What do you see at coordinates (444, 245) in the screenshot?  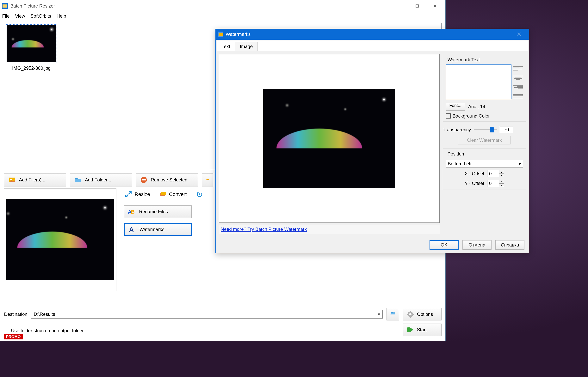 I see `ok-button: OK` at bounding box center [444, 245].